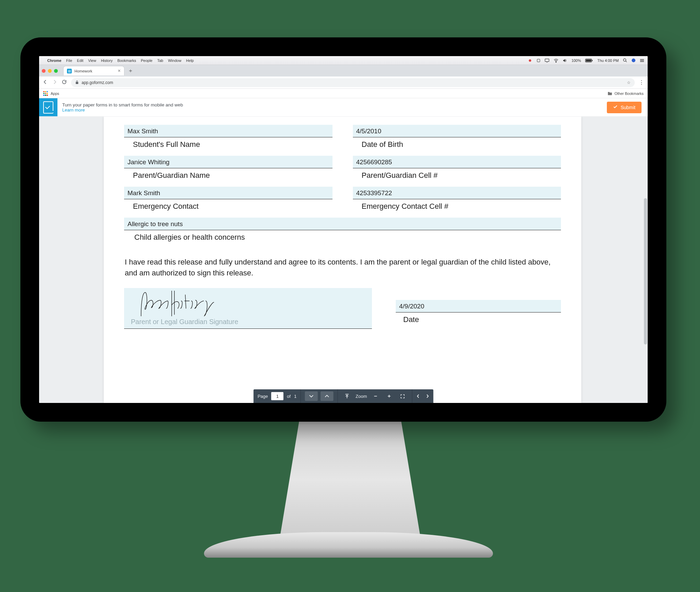 This screenshot has height=592, width=700. Describe the element at coordinates (185, 322) in the screenshot. I see `signature-placeholder: Parent or Legal Guardian Signature` at that location.